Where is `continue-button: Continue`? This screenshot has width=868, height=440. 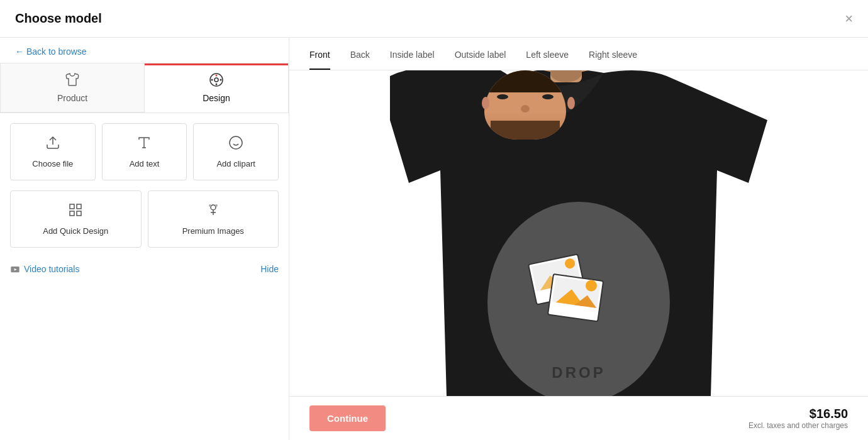
continue-button: Continue is located at coordinates (347, 419).